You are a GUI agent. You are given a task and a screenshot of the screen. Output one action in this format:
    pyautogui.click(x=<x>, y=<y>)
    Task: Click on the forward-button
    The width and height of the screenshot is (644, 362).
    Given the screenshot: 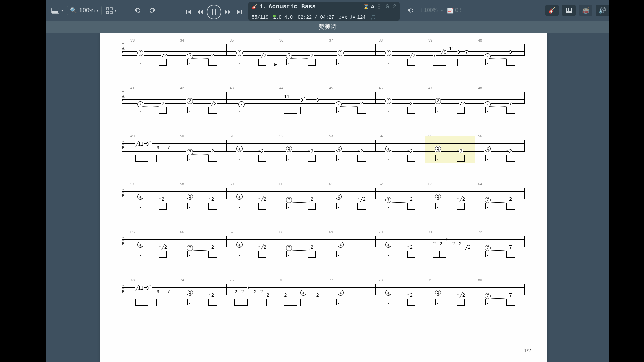 What is the action you would take?
    pyautogui.click(x=228, y=12)
    